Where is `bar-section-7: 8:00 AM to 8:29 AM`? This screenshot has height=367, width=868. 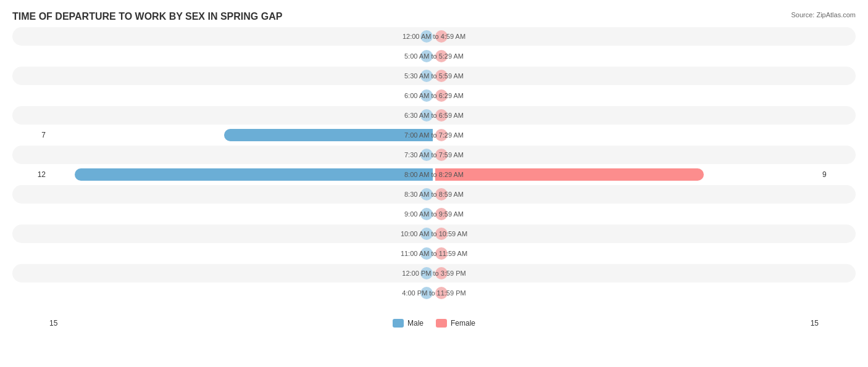
bar-section-7: 8:00 AM to 8:29 AM is located at coordinates (434, 175).